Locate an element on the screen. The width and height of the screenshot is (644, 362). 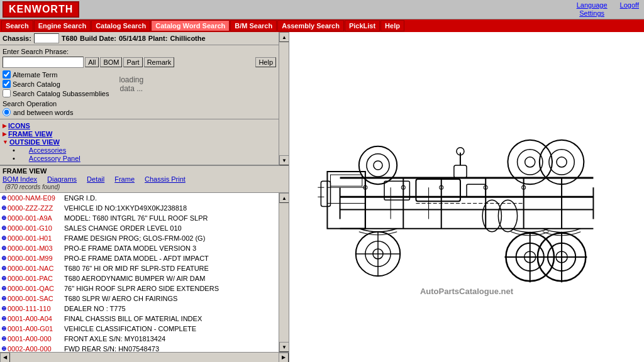
part-description: PRO-E FRAME DATA MODEL - AFDT IMPACT is located at coordinates (136, 258).